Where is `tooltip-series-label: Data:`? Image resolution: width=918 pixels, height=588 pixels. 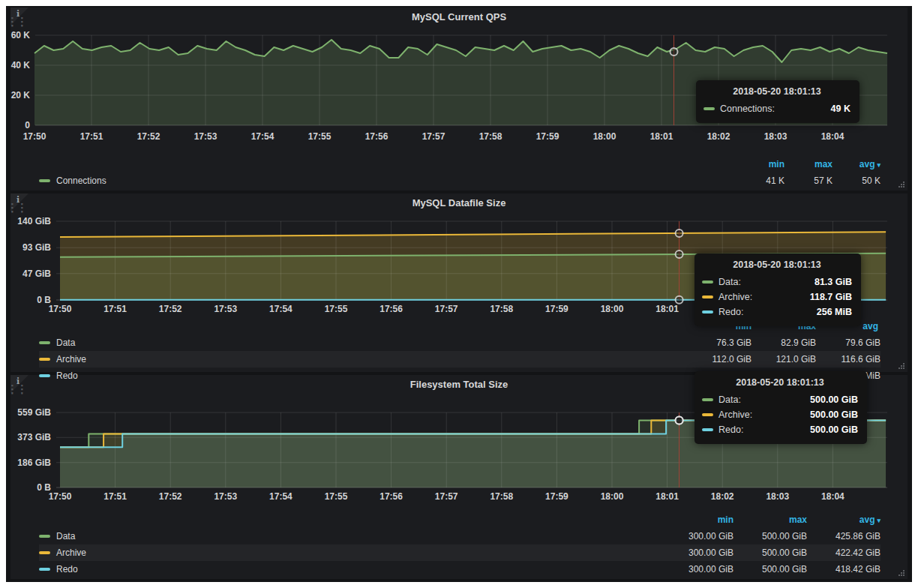 tooltip-series-label: Data: is located at coordinates (736, 282).